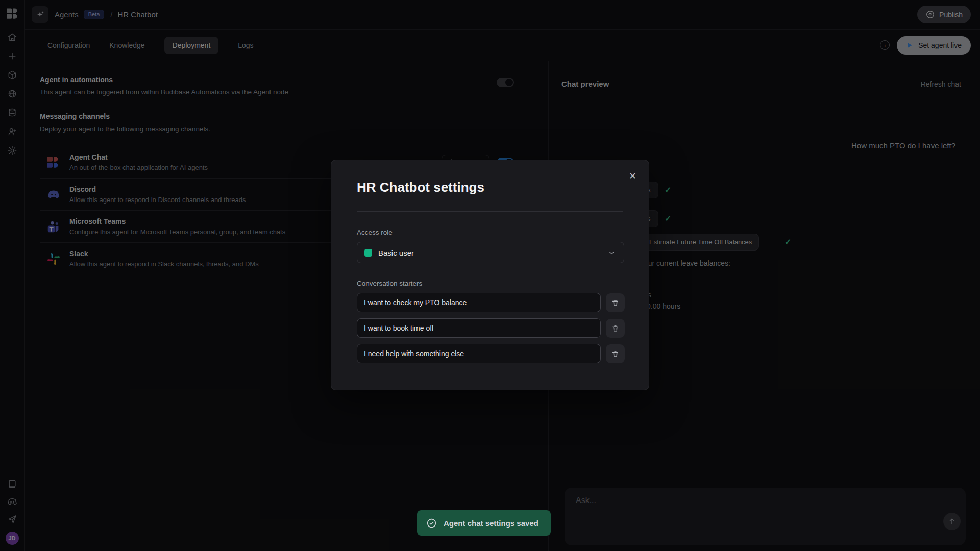  Describe the element at coordinates (633, 176) in the screenshot. I see `close-icon: ✕` at that location.